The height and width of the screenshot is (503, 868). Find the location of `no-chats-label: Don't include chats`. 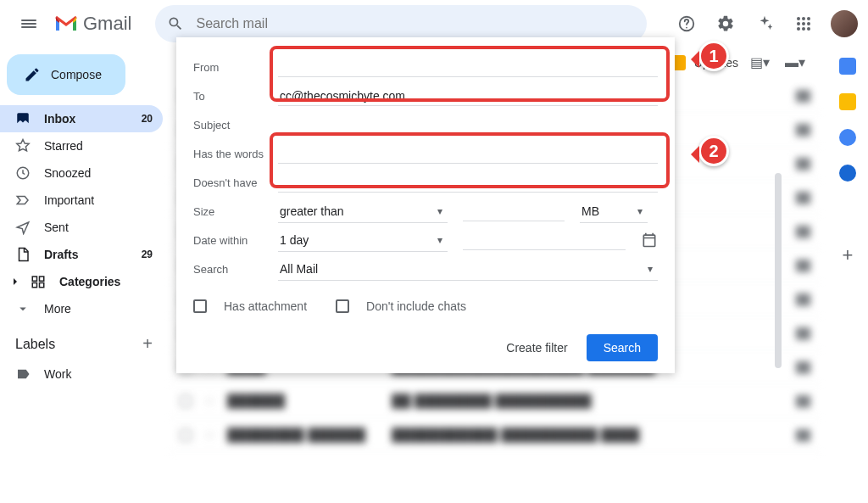

no-chats-label: Don't include chats is located at coordinates (416, 306).